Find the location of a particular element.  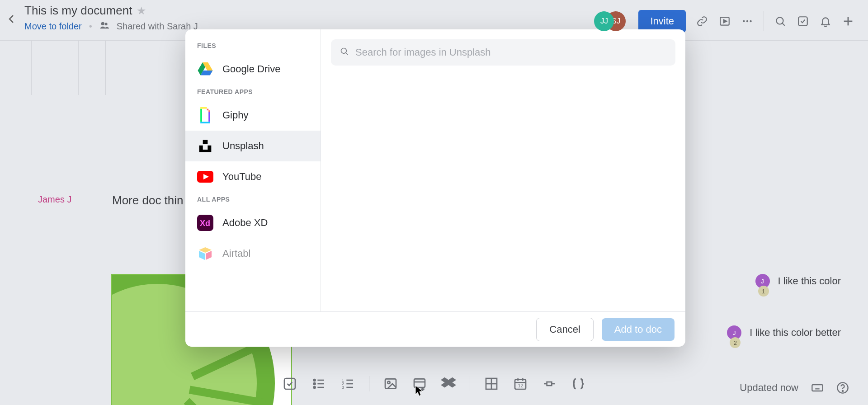

sidebar-item-label: Google Drive is located at coordinates (251, 69).